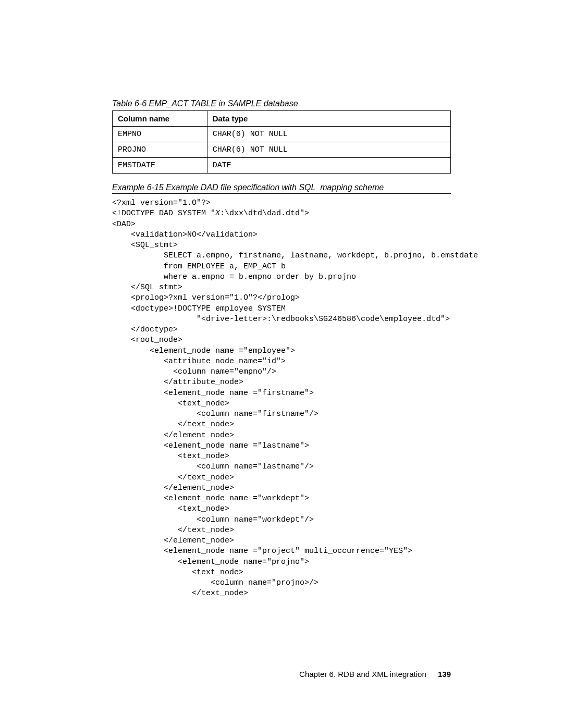 The height and width of the screenshot is (728, 563). I want to click on code-line: <column name="empno"/>, so click(194, 372).